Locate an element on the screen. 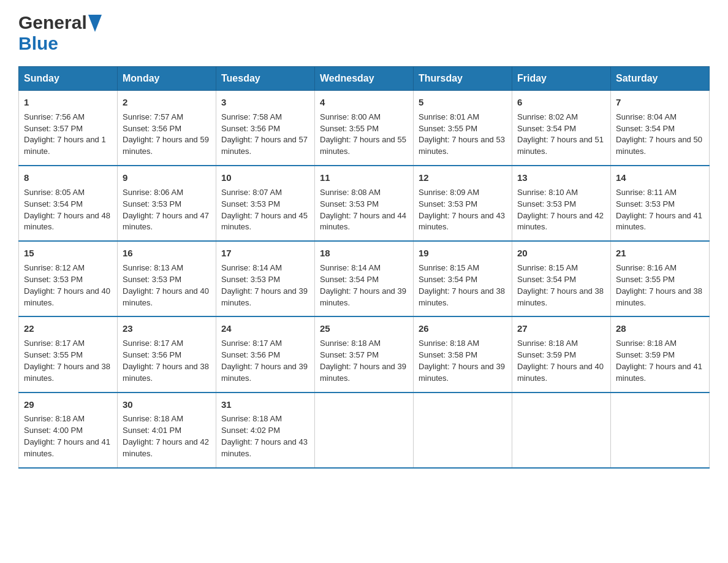 The width and height of the screenshot is (728, 563). calendar-cell: 7Sunrise: 8:04 AMSunset: 3:54 PMDaylight… is located at coordinates (661, 129).